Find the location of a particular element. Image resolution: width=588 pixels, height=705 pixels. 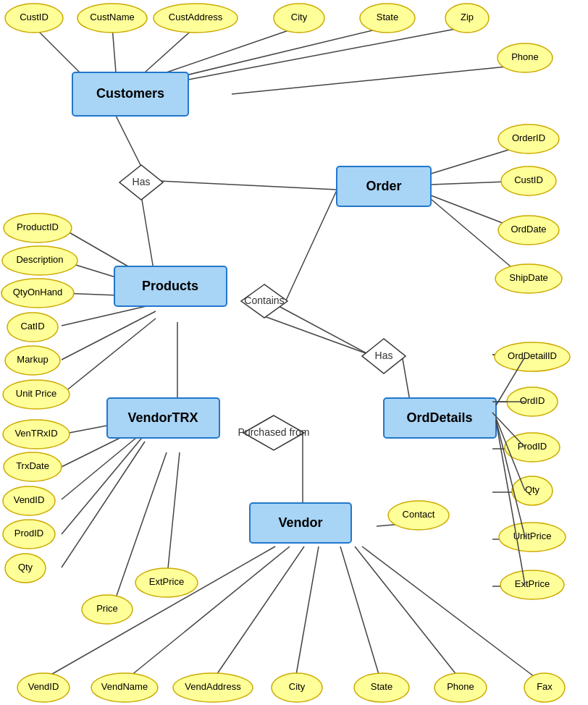

extprice2-text: ExtPrice is located at coordinates (532, 583).